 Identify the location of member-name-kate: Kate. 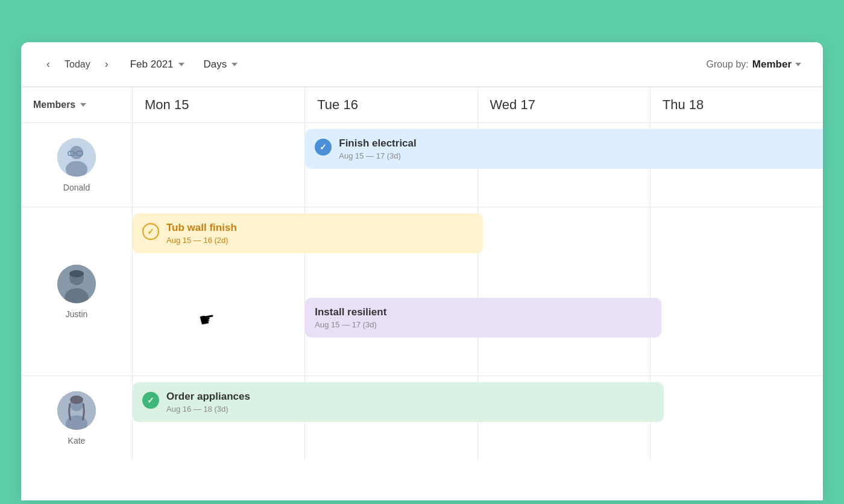
(77, 441).